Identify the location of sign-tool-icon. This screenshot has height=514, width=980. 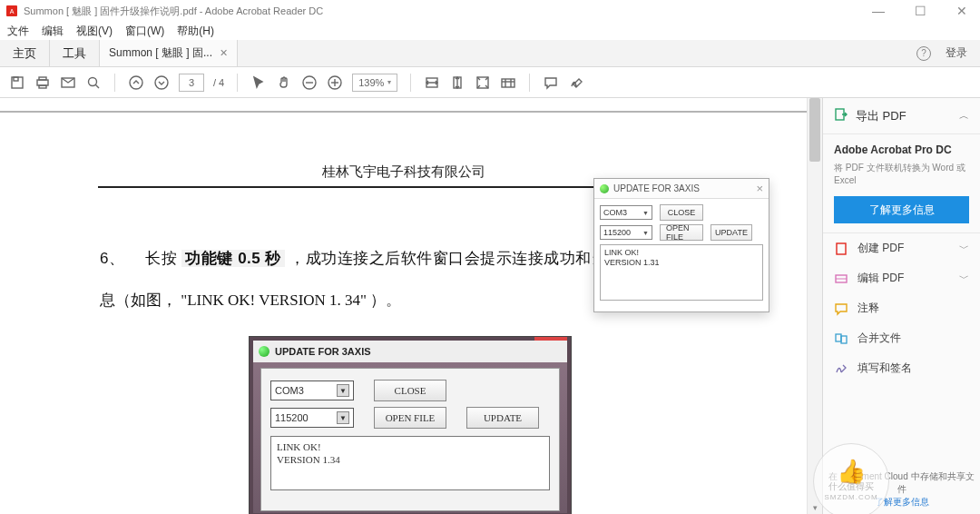
(841, 369).